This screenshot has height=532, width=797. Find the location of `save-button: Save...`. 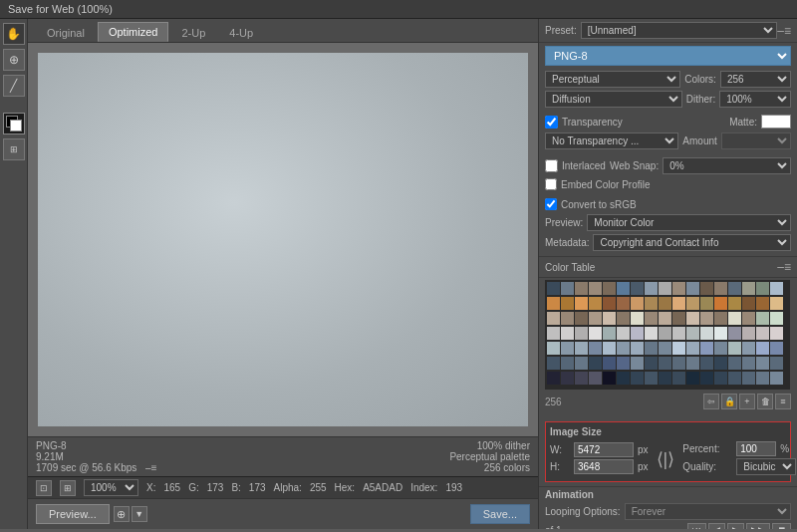

save-button: Save... is located at coordinates (500, 514).